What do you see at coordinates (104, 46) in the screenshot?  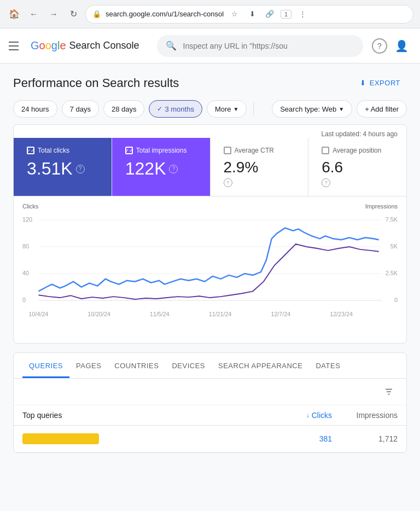 I see `logo-sc-text: Search Console` at bounding box center [104, 46].